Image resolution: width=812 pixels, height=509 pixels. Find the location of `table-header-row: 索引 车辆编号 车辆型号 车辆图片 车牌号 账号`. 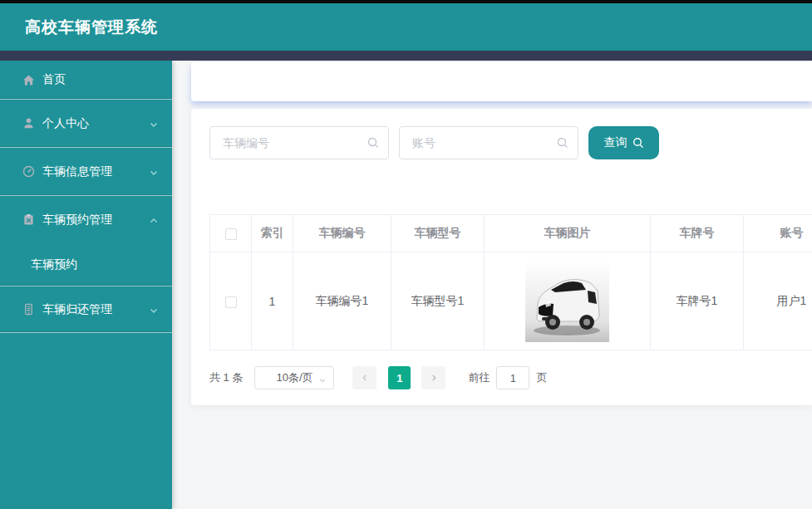

table-header-row: 索引 车辆编号 车辆型号 车辆图片 车牌号 账号 is located at coordinates (511, 234).